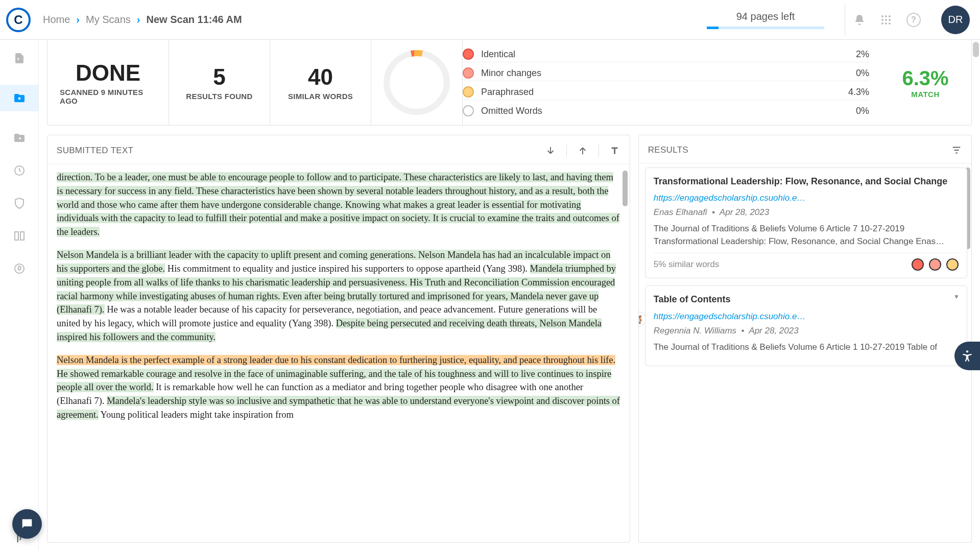 This screenshot has height=551, width=980. Describe the element at coordinates (806, 331) in the screenshot. I see `result-meta: Regennia N. Williams • Apr 28, 2023` at that location.